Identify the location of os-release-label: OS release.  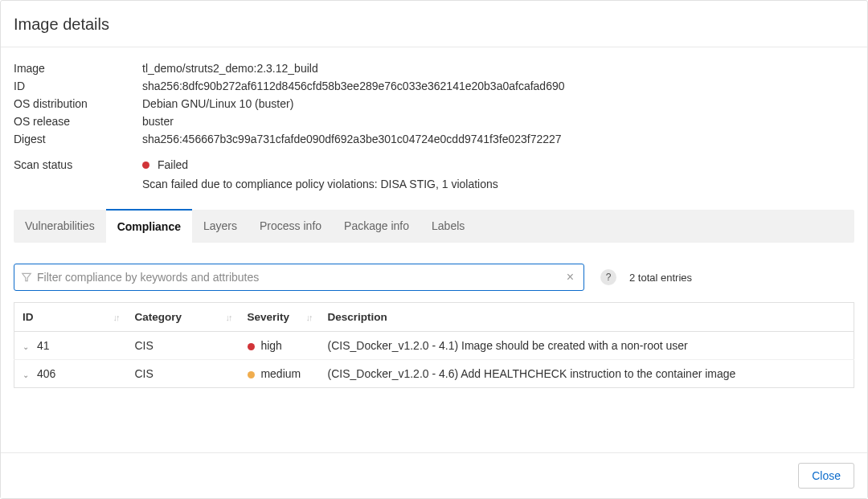
(78, 121).